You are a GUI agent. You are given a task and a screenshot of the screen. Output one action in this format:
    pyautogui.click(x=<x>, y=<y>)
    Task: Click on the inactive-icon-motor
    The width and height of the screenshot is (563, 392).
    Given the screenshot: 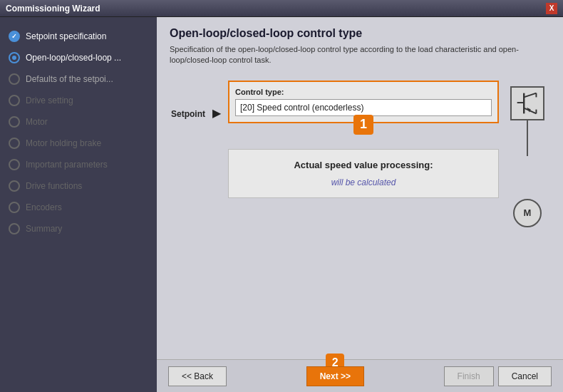 What is the action you would take?
    pyautogui.click(x=14, y=122)
    